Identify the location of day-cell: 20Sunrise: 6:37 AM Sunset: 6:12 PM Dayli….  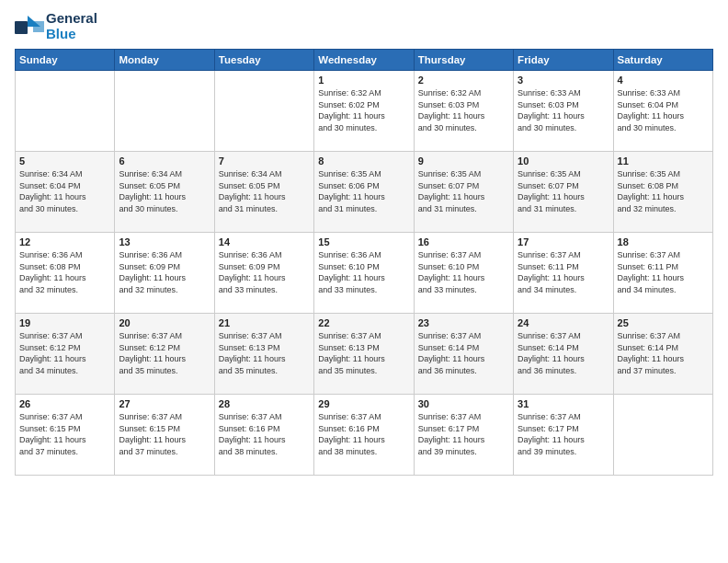
(165, 354).